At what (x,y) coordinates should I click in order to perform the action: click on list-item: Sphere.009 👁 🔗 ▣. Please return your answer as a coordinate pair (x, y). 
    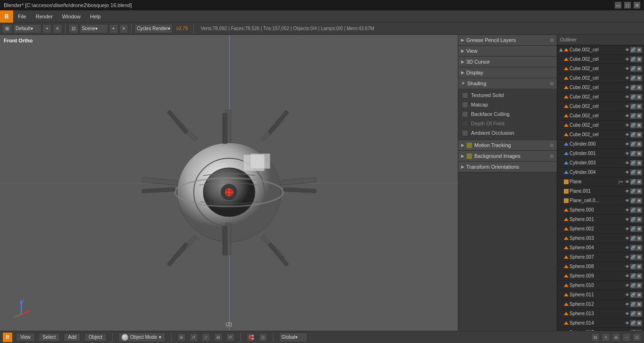
    Looking at the image, I should click on (601, 276).